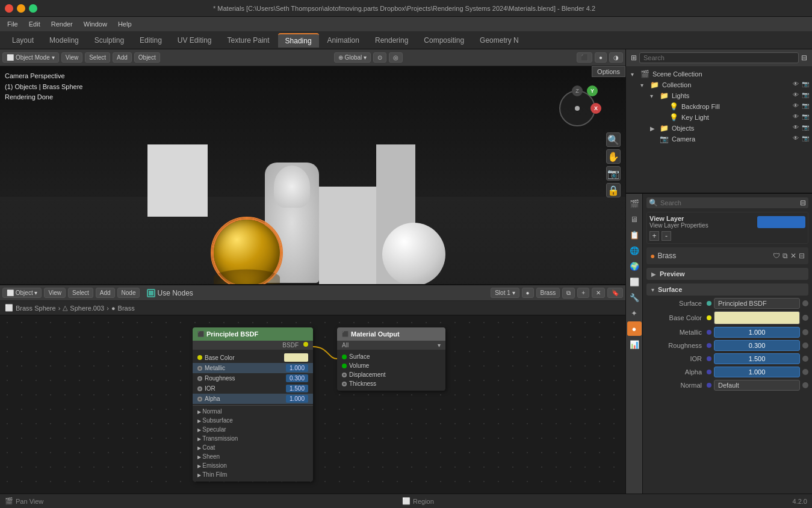 This screenshot has width=812, height=508. Describe the element at coordinates (64, 40) in the screenshot. I see `tab-modeling: Modeling` at that location.